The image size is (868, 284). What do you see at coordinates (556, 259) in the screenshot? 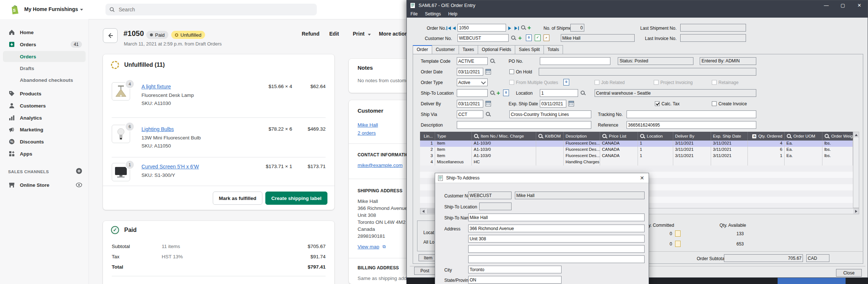
I see `dlg-address-line-4-input` at bounding box center [556, 259].